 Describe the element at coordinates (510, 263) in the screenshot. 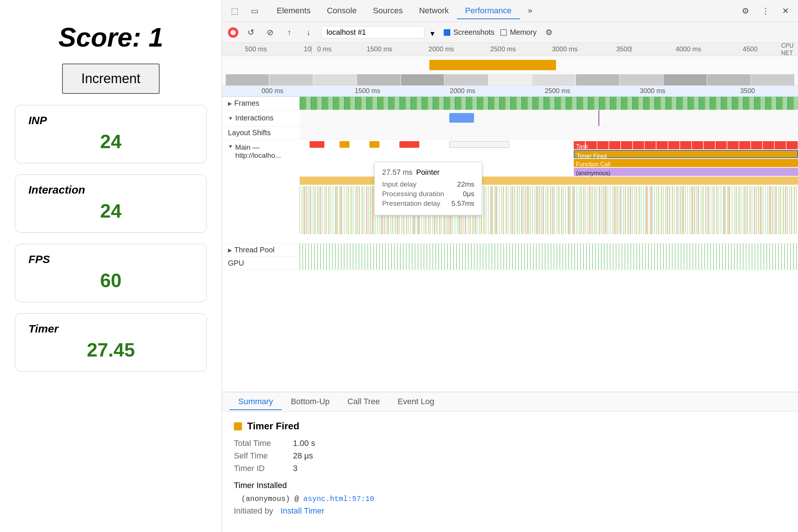

I see `gpu-track: GPU` at that location.